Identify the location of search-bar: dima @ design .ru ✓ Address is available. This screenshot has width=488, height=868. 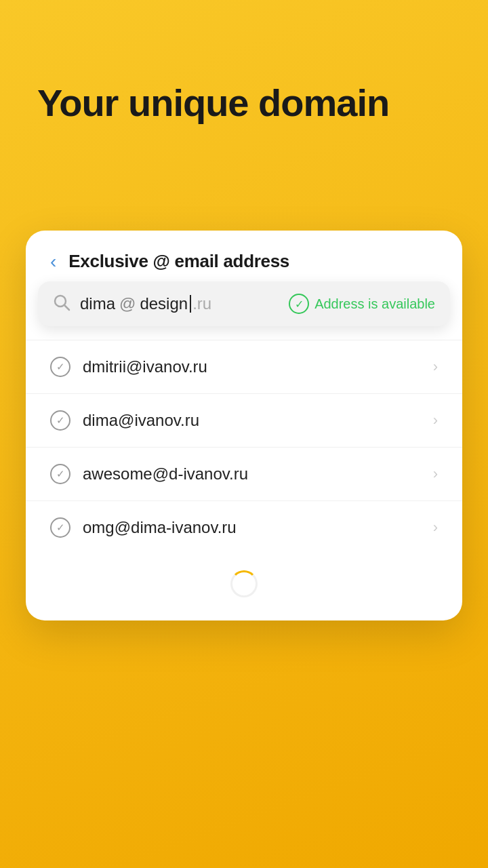
(244, 304).